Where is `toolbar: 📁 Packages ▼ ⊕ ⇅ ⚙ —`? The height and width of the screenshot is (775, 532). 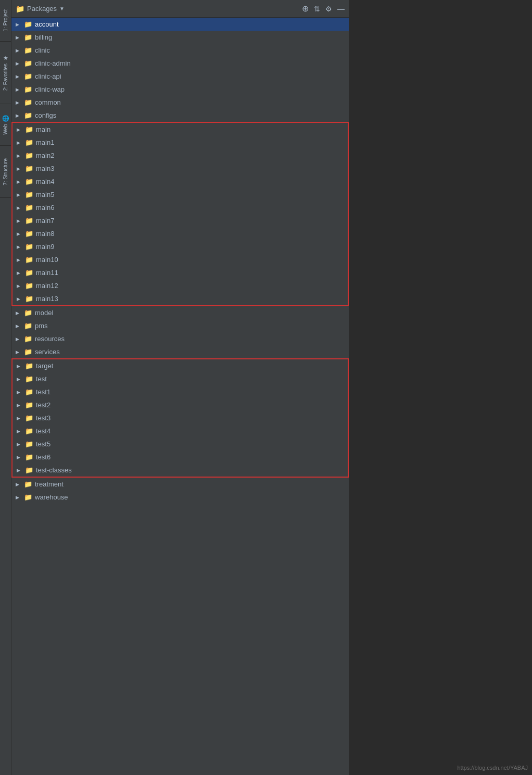 toolbar: 📁 Packages ▼ ⊕ ⇅ ⚙ — is located at coordinates (180, 9).